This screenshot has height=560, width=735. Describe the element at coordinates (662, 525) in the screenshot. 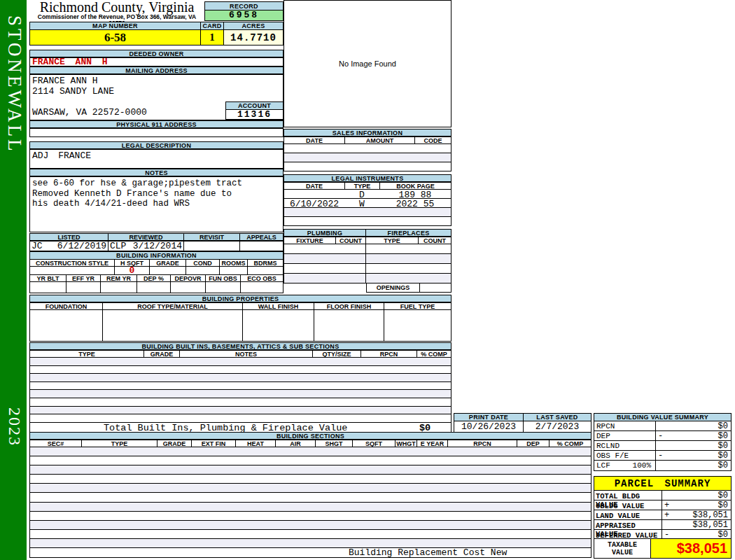

I see `parcel-row: APPRAISED VALUE $38,051` at that location.